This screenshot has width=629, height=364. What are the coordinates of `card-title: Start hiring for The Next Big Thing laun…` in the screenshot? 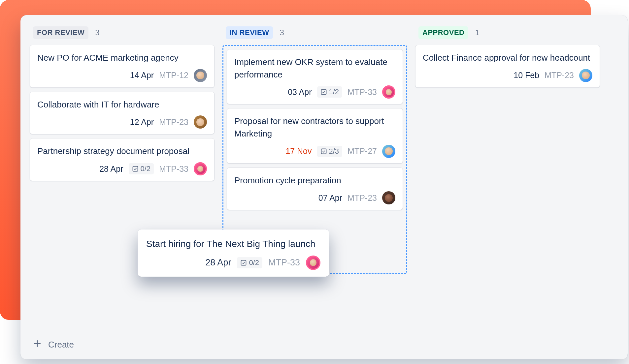 It's located at (233, 244).